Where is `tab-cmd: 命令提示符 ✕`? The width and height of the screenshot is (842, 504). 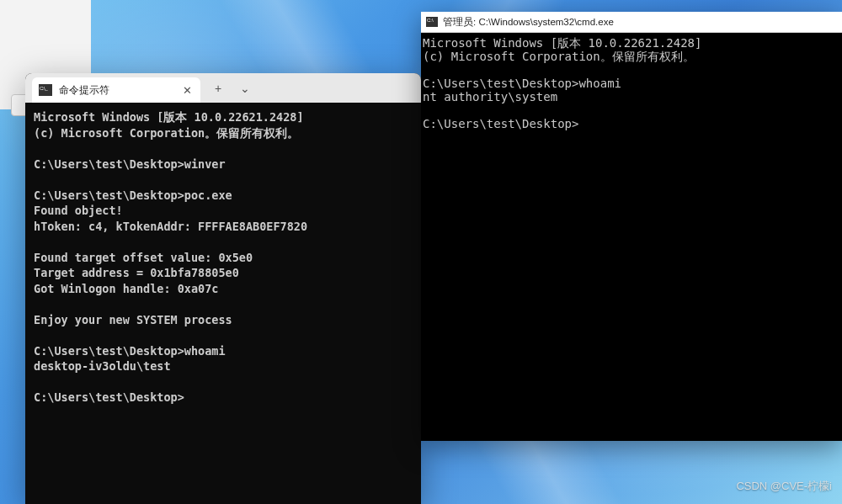
tab-cmd: 命令提示符 ✕ is located at coordinates (116, 90).